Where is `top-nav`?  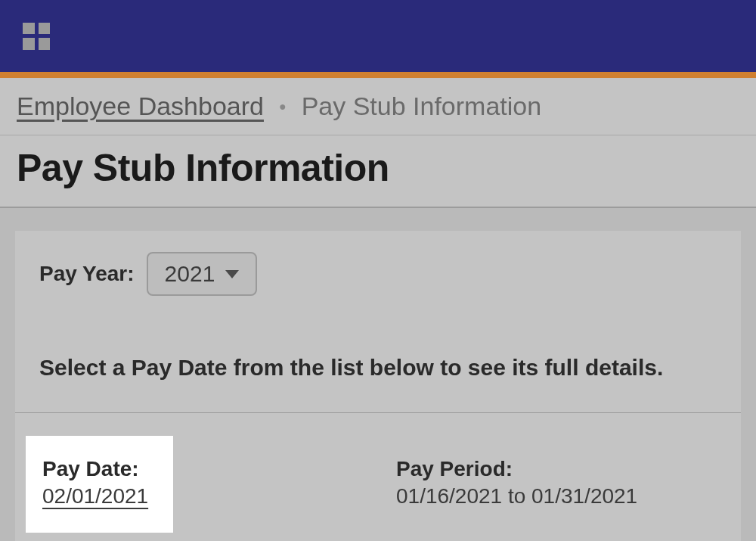
top-nav is located at coordinates (378, 36).